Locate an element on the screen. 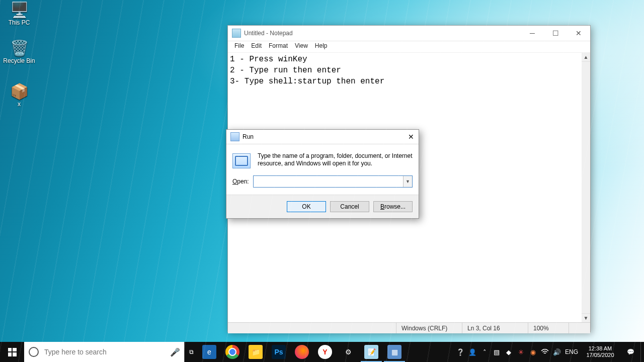 This screenshot has width=644, height=362. desktop-icon-recycle-bin: 🗑️ Recycle Bin is located at coordinates (19, 52).